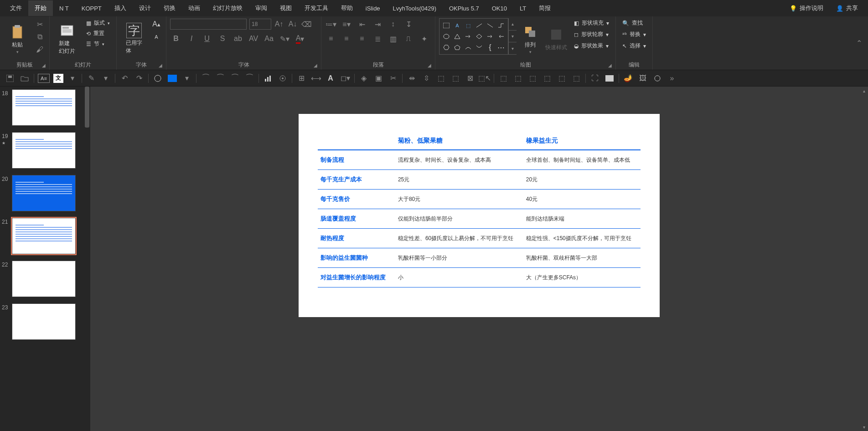 The height and width of the screenshot is (431, 868). What do you see at coordinates (41, 8) in the screenshot?
I see `menu-home: 开始` at bounding box center [41, 8].